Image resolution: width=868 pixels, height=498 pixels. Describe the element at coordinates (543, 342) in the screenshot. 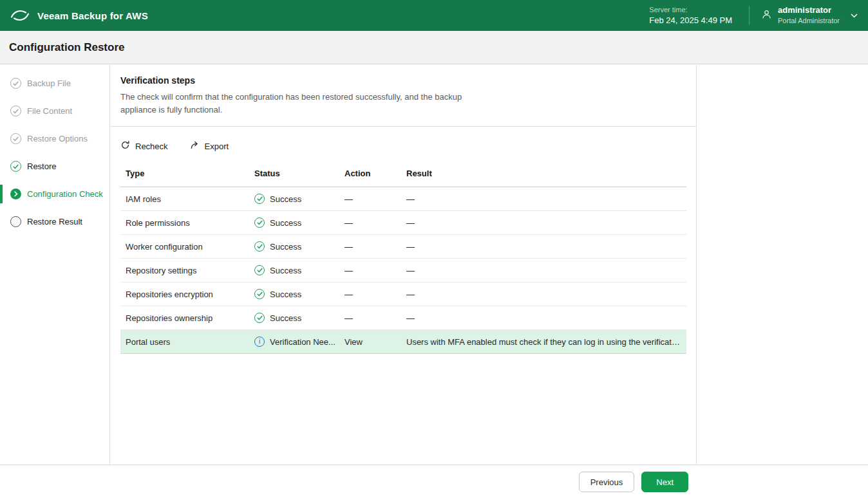

I see `cell-result: Users with MFA enabled must check if the…` at that location.